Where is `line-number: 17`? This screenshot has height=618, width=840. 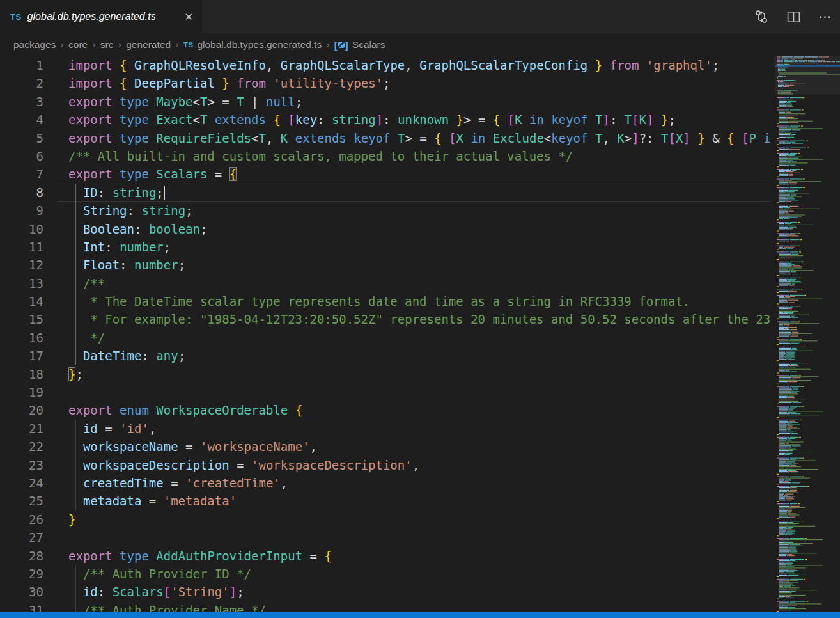
line-number: 17 is located at coordinates (22, 356).